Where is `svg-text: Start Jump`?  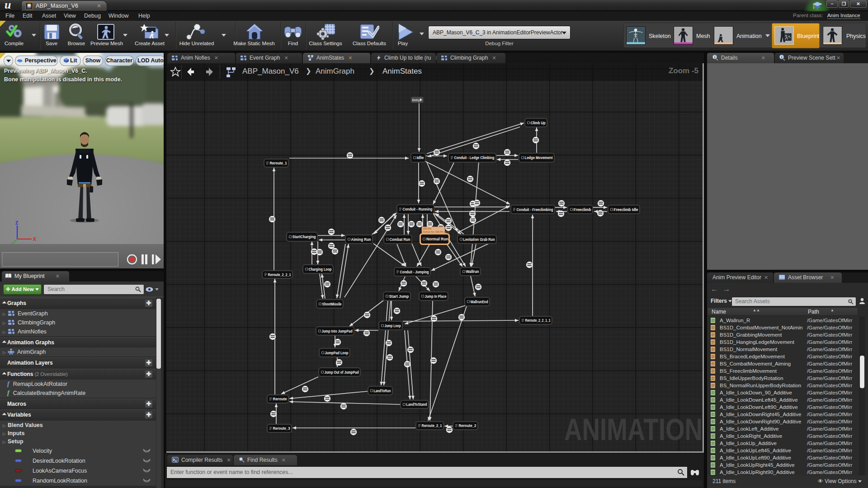
svg-text: Start Jump is located at coordinates (399, 296).